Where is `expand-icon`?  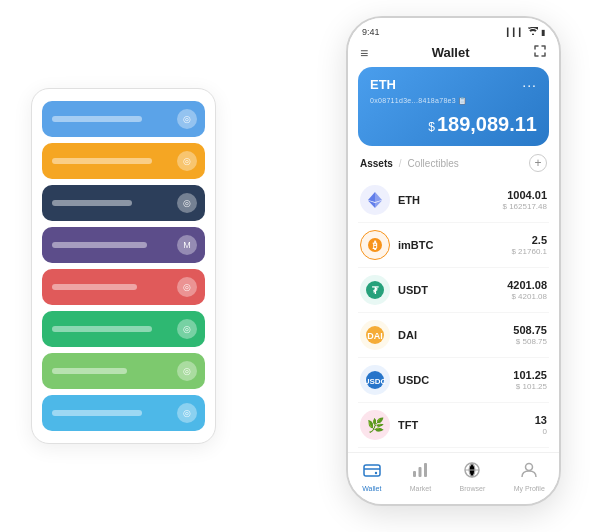 expand-icon is located at coordinates (540, 52).